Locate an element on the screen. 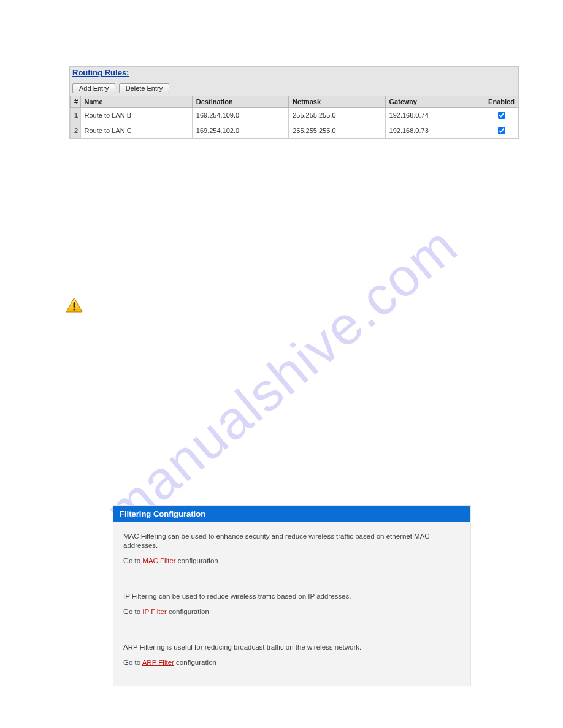 This screenshot has width=563, height=728. mac-prefix: Go to is located at coordinates (132, 561).